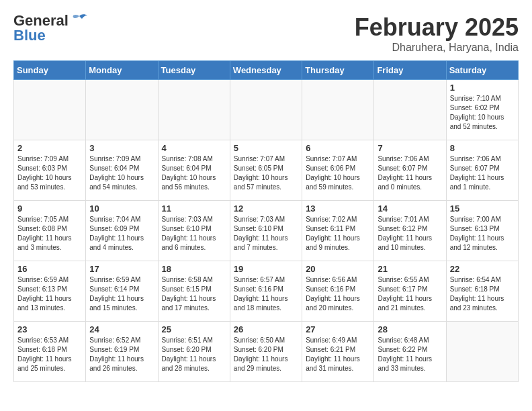 The width and height of the screenshot is (532, 411). What do you see at coordinates (194, 355) in the screenshot?
I see `day-info: Sunrise: 6:51 AM Sunset: 6:20 PM Dayligh…` at bounding box center [194, 355].